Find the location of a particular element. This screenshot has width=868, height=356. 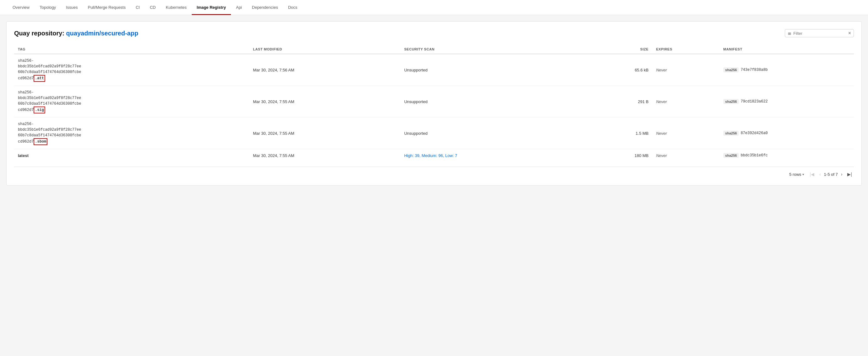

nav-item-kubernetes: Kubernetes is located at coordinates (176, 7).